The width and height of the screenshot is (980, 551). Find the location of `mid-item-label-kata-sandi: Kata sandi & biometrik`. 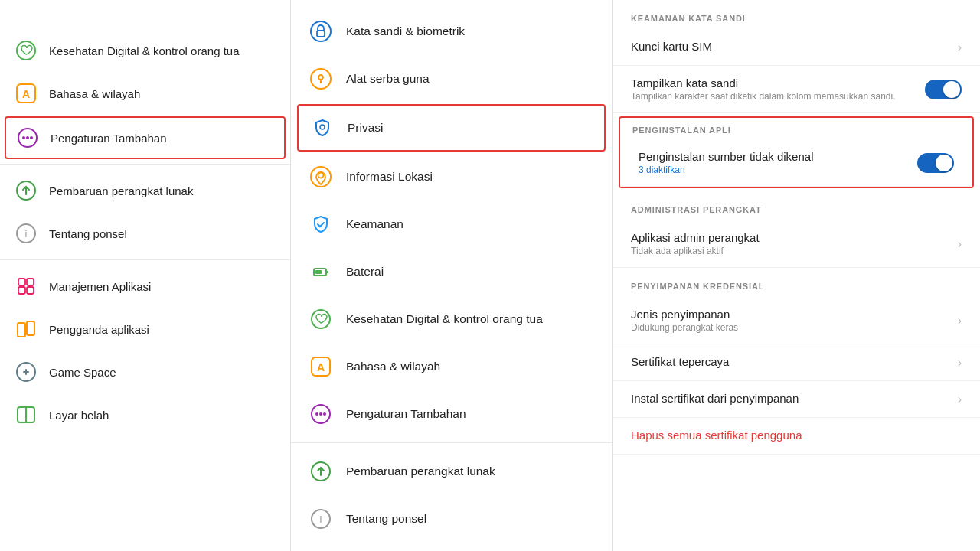

mid-item-label-kata-sandi: Kata sandi & biometrik is located at coordinates (406, 31).